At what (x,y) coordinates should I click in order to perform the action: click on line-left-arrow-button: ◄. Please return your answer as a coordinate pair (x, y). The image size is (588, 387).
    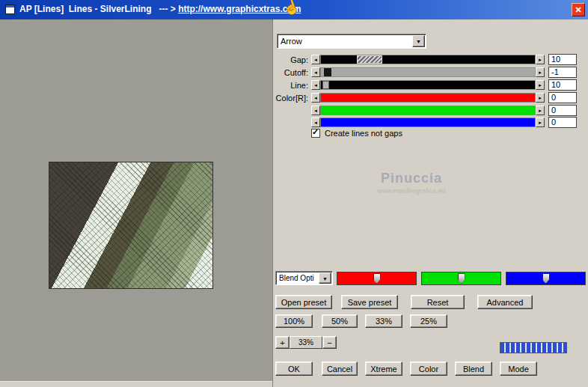
    Looking at the image, I should click on (316, 85).